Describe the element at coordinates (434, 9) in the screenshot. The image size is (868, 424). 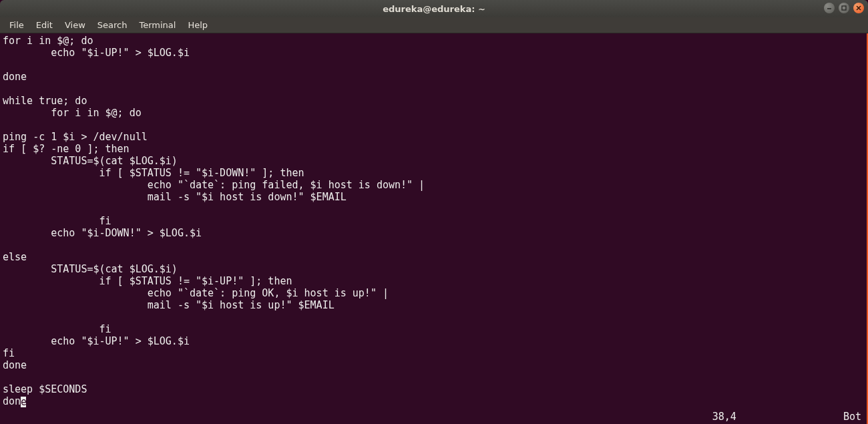
I see `titlebar: edureka@edureka: ~` at that location.